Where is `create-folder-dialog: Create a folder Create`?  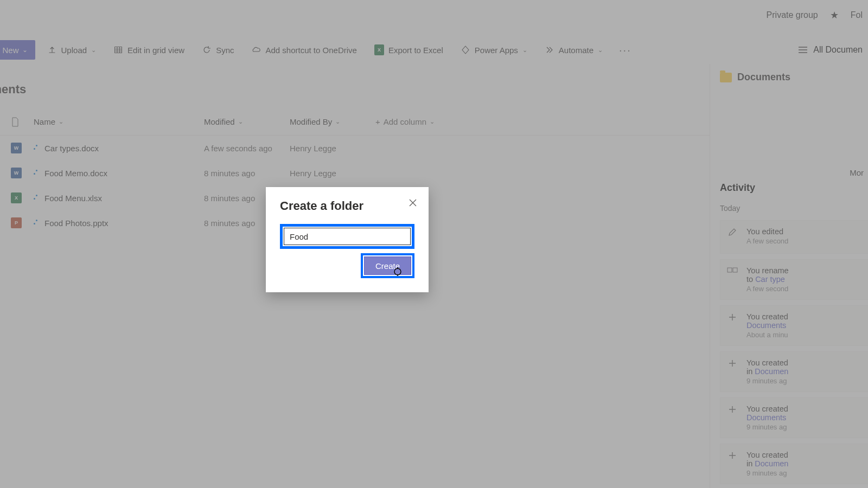
create-folder-dialog: Create a folder Create is located at coordinates (347, 240).